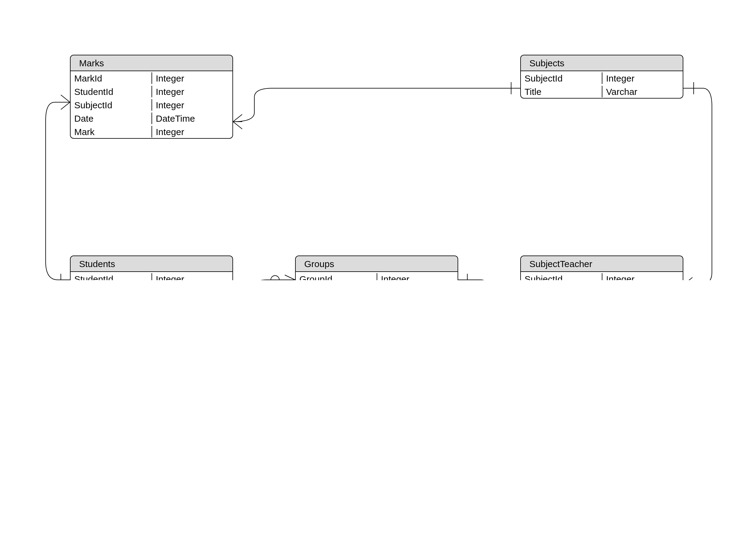 The height and width of the screenshot is (560, 732). Describe the element at coordinates (337, 277) in the screenshot. I see `field-name: GroupId` at that location.